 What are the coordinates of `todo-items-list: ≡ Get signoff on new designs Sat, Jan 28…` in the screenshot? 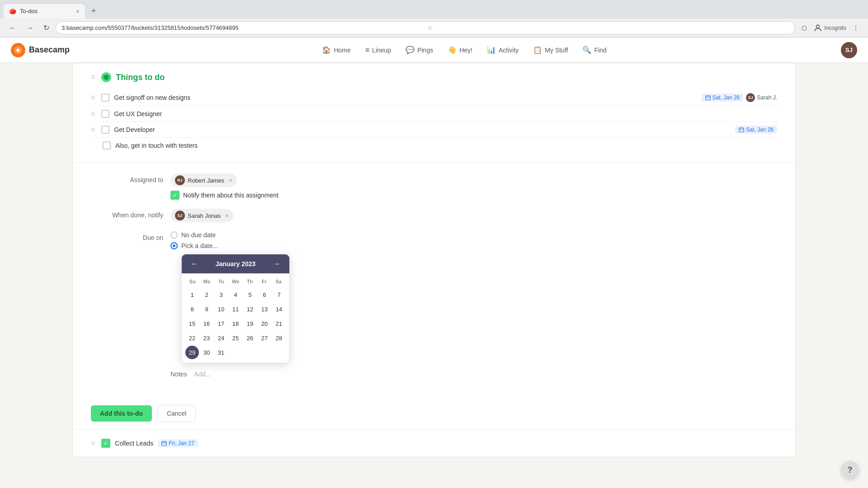 It's located at (434, 121).